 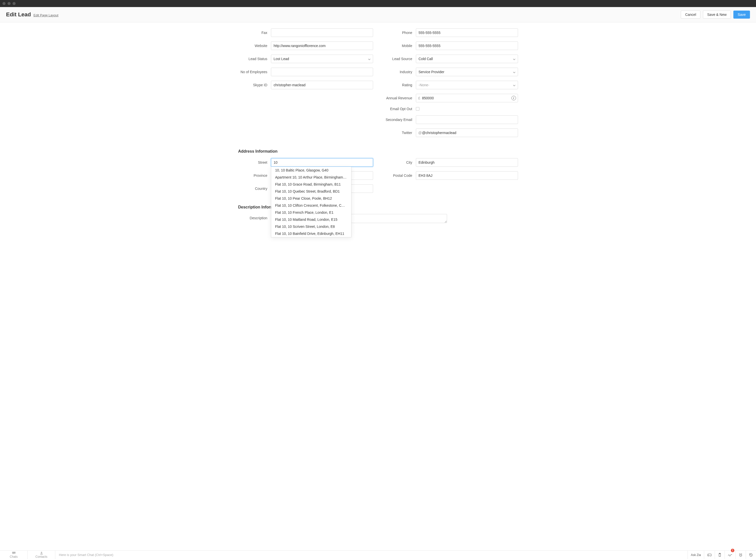 I want to click on street-suggestion-item: Flat 10, 10 Pear Close, Poole, BH12, so click(x=311, y=198).